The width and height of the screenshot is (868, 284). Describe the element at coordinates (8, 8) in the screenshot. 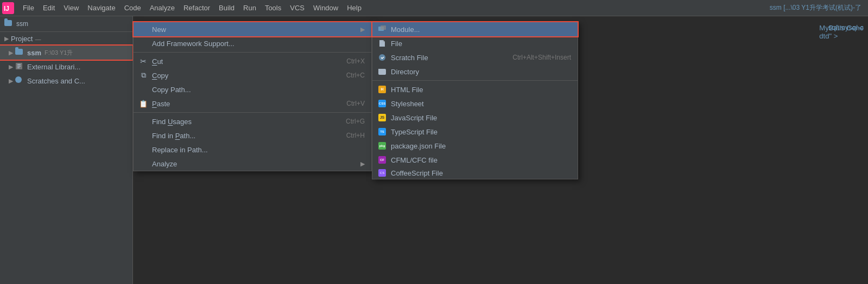

I see `app-logo: IJ` at that location.